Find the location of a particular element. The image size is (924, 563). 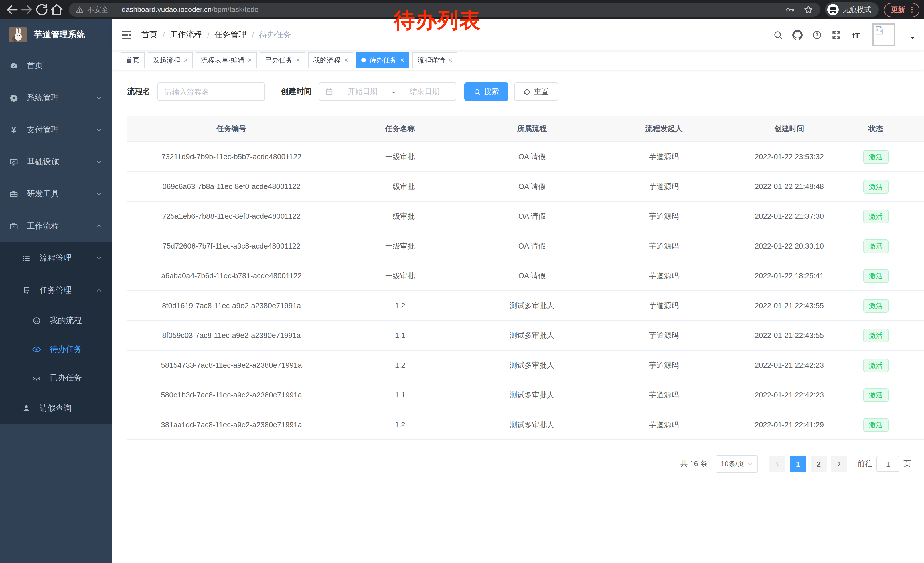

sidebar-item-label: 基础设施 is located at coordinates (43, 162).